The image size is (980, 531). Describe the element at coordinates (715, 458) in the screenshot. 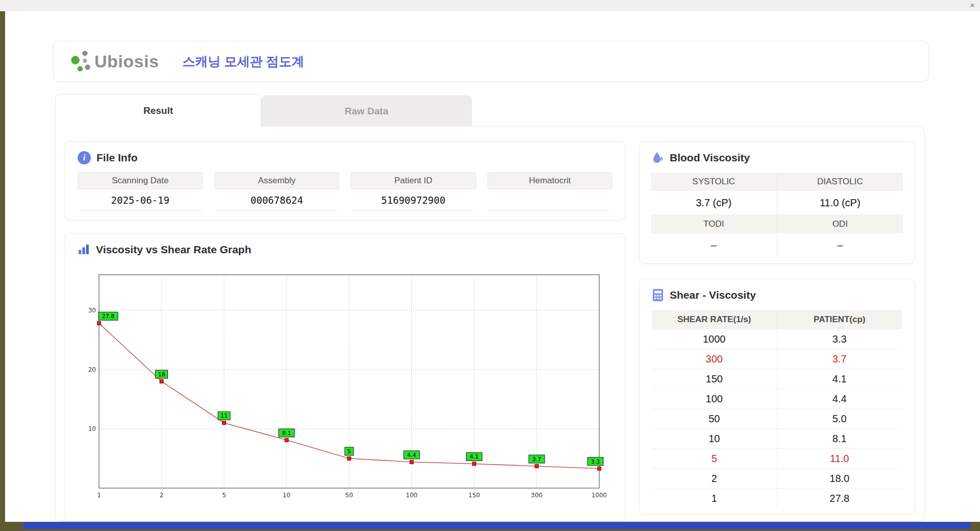

I see `shear-rate-cell: 5` at that location.